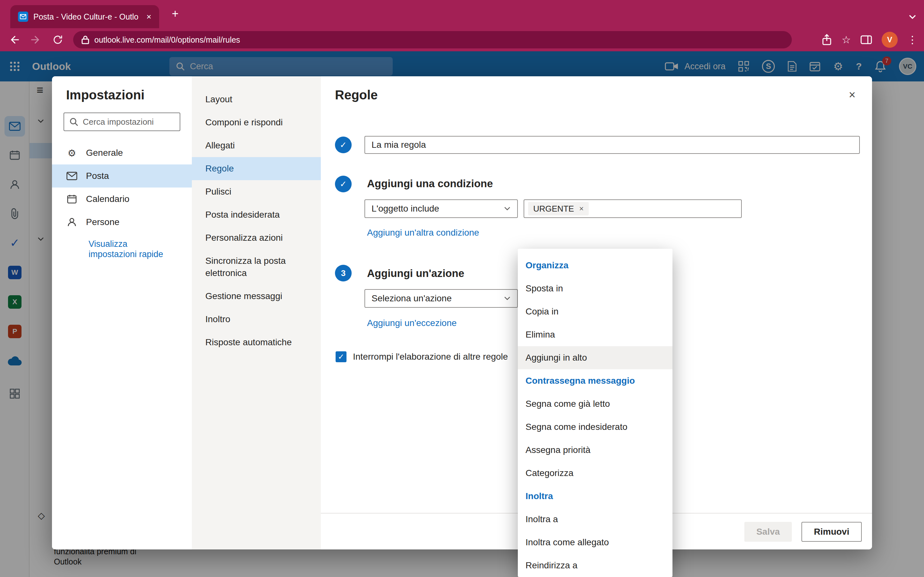 Image resolution: width=924 pixels, height=577 pixels. Describe the element at coordinates (913, 40) in the screenshot. I see `browser-menu-icon: ⋮` at that location.